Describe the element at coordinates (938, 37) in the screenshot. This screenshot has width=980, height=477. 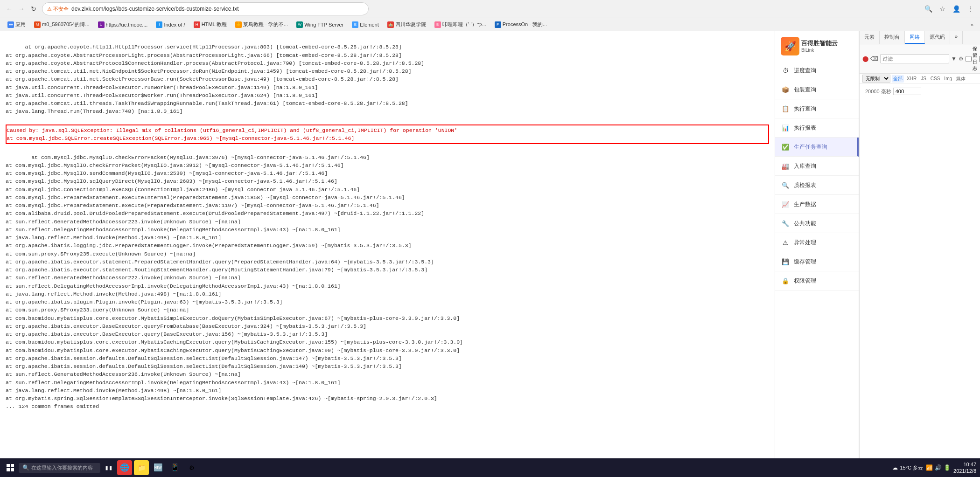
I see `tab-sources: 源代码` at that location.